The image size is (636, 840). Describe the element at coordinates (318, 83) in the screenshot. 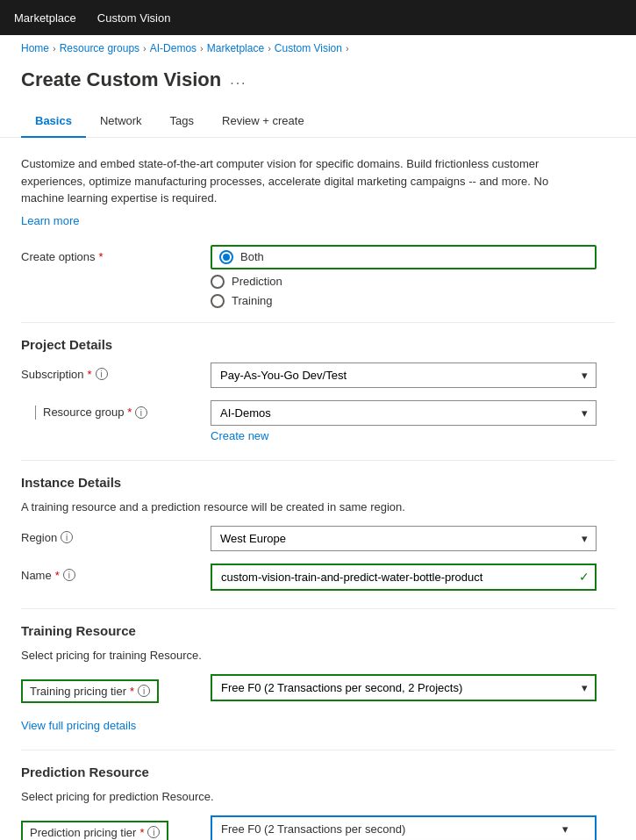

I see `page-title-bar: Create Custom Vision ...` at that location.